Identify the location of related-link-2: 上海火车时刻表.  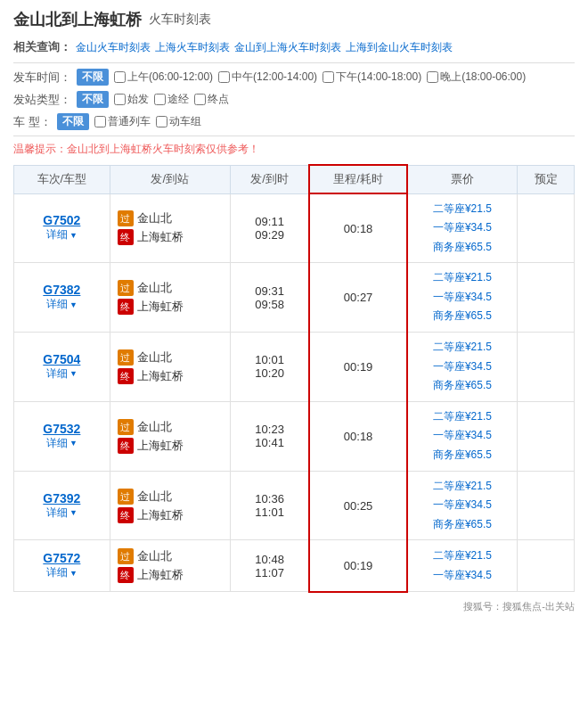
(192, 48).